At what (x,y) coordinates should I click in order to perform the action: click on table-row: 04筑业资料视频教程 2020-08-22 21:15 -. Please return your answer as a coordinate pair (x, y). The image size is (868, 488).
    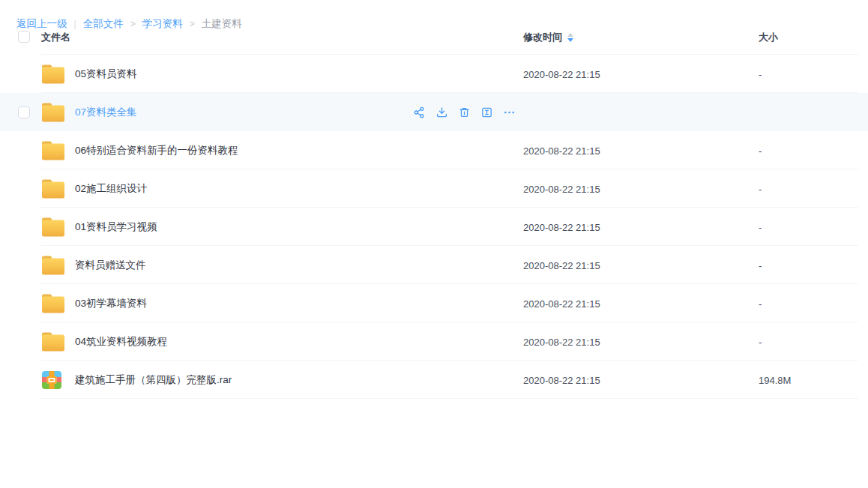
    Looking at the image, I should click on (434, 342).